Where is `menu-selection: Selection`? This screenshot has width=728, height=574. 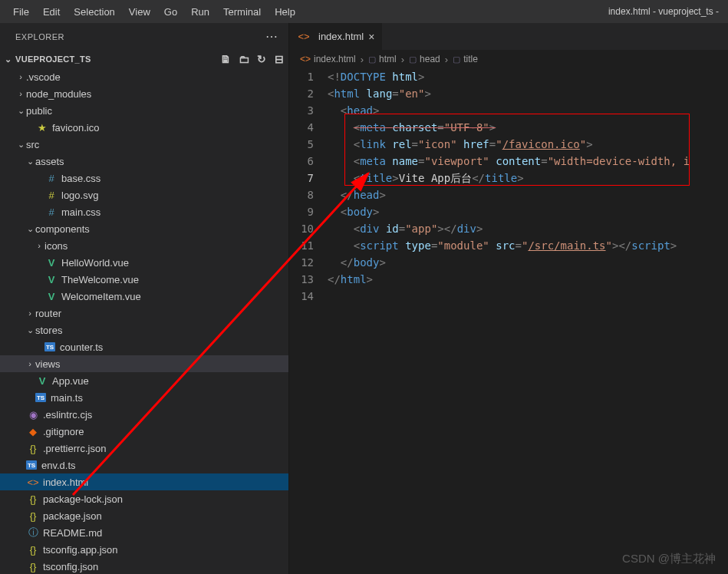
menu-selection: Selection is located at coordinates (94, 12).